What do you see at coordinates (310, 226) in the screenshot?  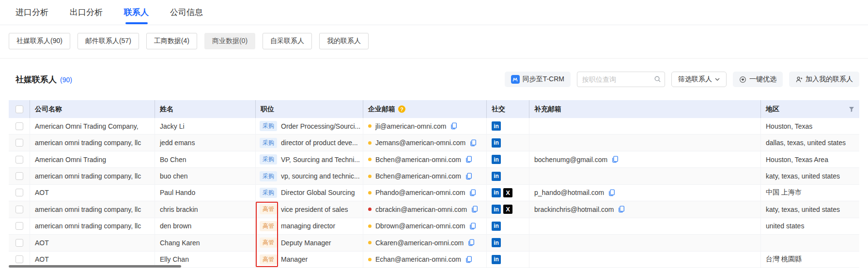 I see `job-title-cell: 高管managing director` at bounding box center [310, 226].